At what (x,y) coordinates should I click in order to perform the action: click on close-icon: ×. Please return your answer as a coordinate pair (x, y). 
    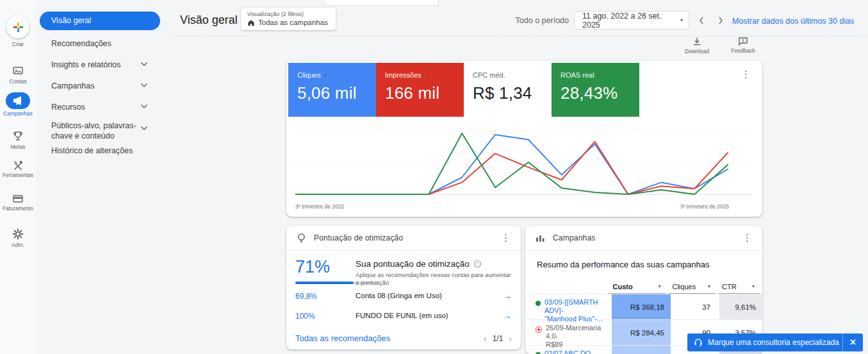
    Looking at the image, I should click on (853, 342).